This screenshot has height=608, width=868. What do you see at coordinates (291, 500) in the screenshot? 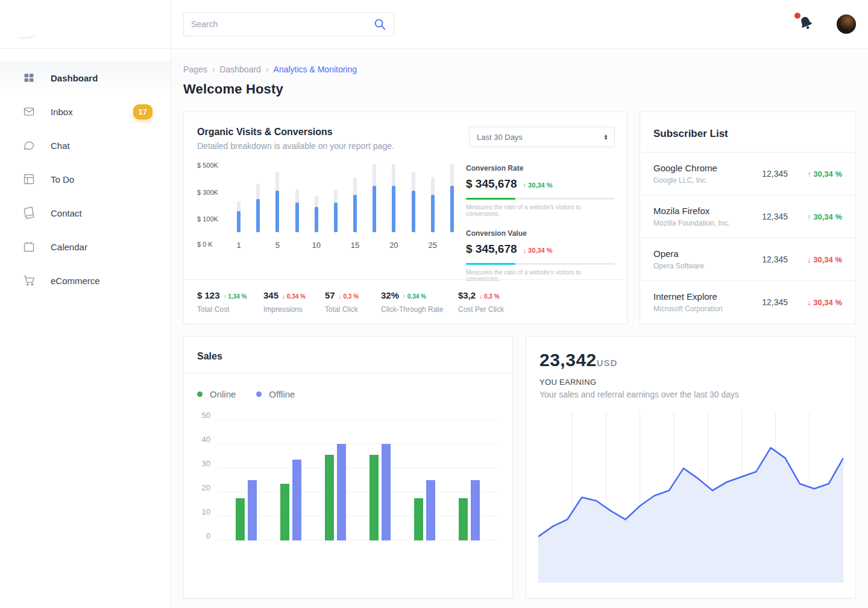
I see `sales-bar-group-feb` at bounding box center [291, 500].